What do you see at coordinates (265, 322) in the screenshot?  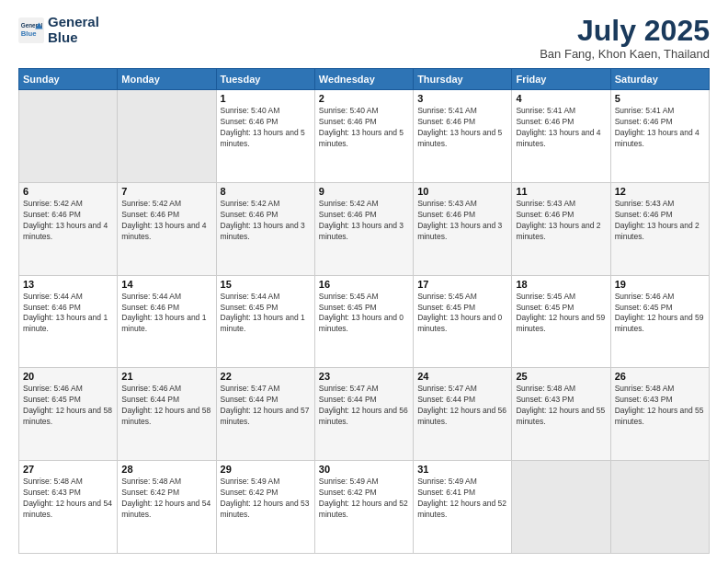 I see `calendar-cell: 15Sunrise: 5:44 AM Sunset: 6:45 PM Dayli…` at bounding box center [265, 322].